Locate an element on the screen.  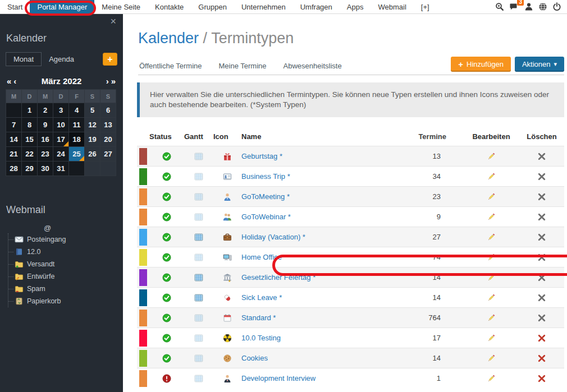
nav-item-gruppen: Gruppen is located at coordinates (212, 7).